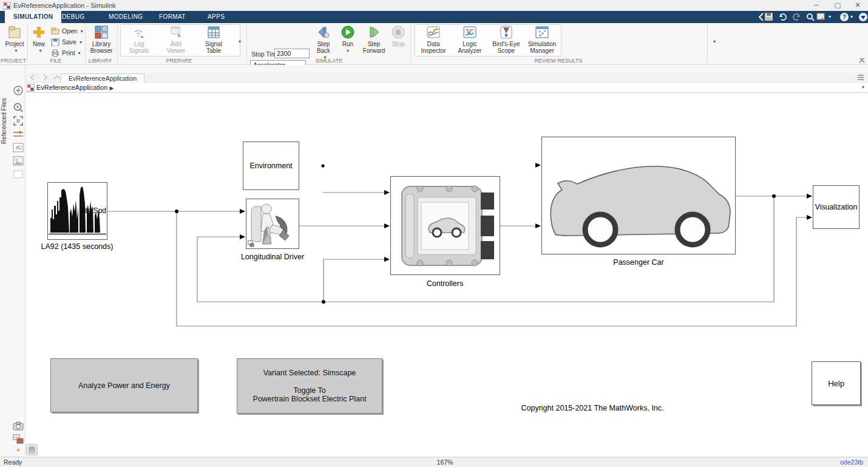  I want to click on help-button: Help, so click(836, 383).